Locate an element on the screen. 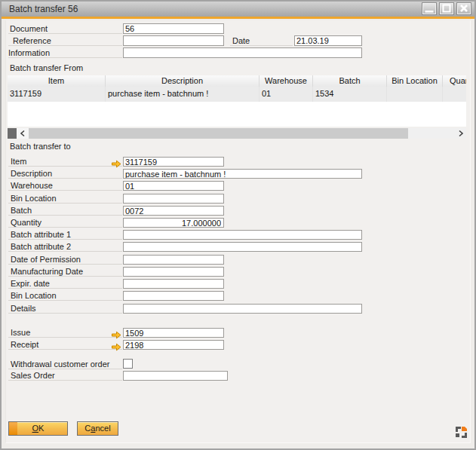 The image size is (476, 450). batch-attribute-2-label: Batch attribute 2 is located at coordinates (65, 247).